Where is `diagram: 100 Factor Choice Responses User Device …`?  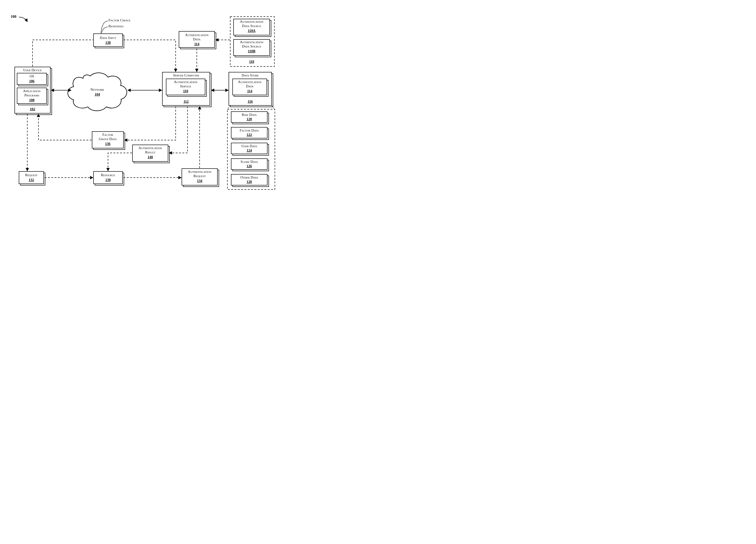
diagram: 100 Factor Choice Responses User Device … is located at coordinates (143, 104).